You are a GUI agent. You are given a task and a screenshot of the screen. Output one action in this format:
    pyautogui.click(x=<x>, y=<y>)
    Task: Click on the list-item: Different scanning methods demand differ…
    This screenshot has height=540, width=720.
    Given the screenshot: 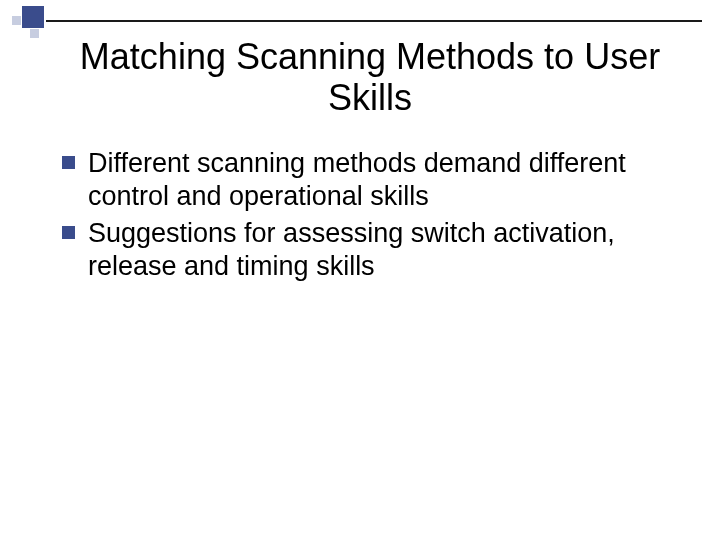 What is the action you would take?
    pyautogui.click(x=371, y=180)
    